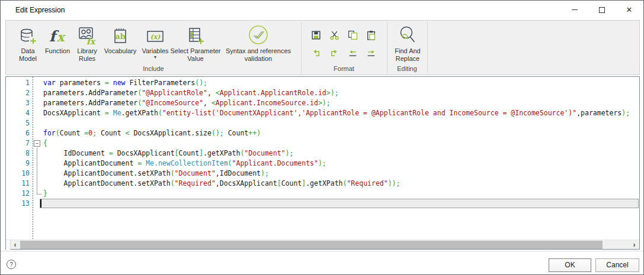 The image size is (644, 275). I want to click on function-button: f x Function, so click(57, 40).